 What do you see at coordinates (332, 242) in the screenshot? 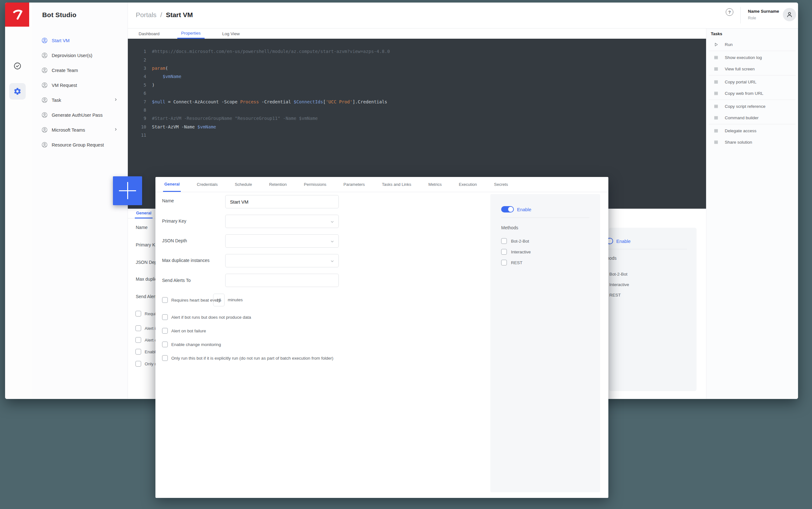
I see `chevron-down-icon` at bounding box center [332, 242].